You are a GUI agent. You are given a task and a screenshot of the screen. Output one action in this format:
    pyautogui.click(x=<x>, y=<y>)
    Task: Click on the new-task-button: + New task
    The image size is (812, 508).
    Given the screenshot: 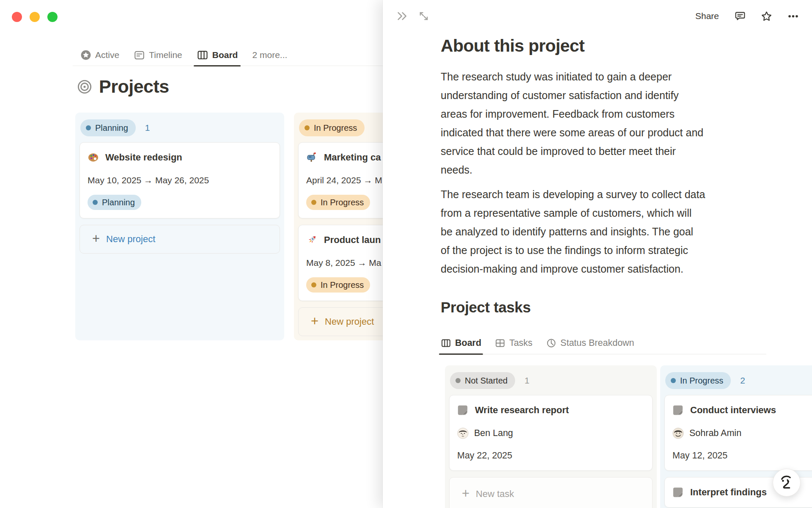 What is the action you would take?
    pyautogui.click(x=551, y=493)
    